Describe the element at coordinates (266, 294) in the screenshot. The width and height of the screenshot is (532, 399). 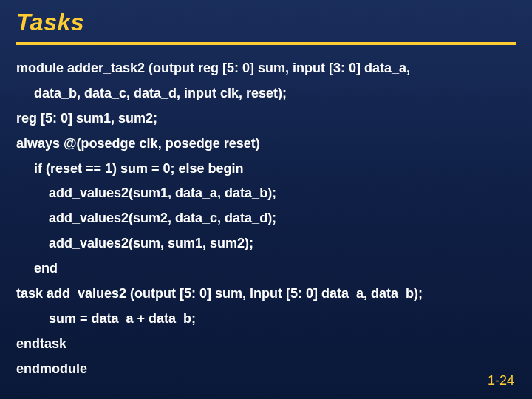
I see `code-line: task add_values2 (output [5: 0] sum, inp…` at that location.